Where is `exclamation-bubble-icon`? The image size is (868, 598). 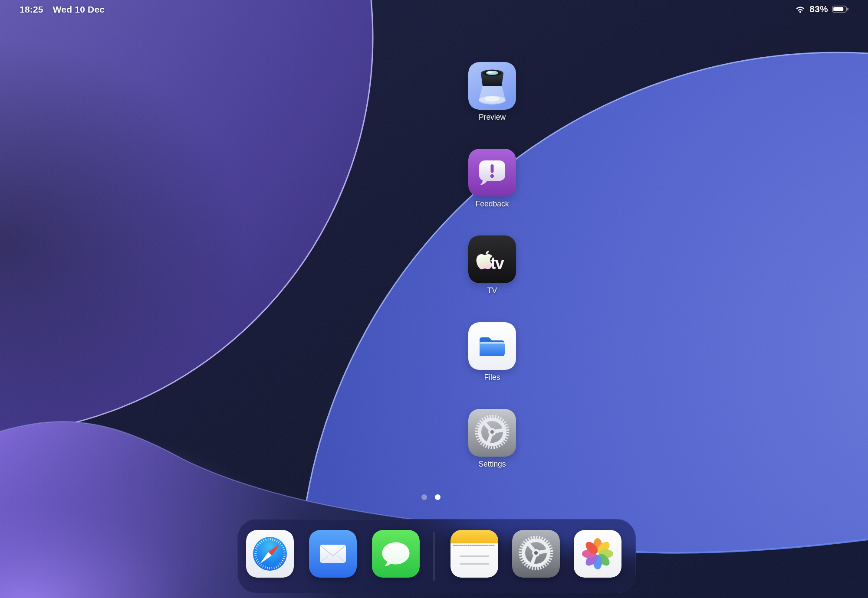
exclamation-bubble-icon is located at coordinates (492, 173).